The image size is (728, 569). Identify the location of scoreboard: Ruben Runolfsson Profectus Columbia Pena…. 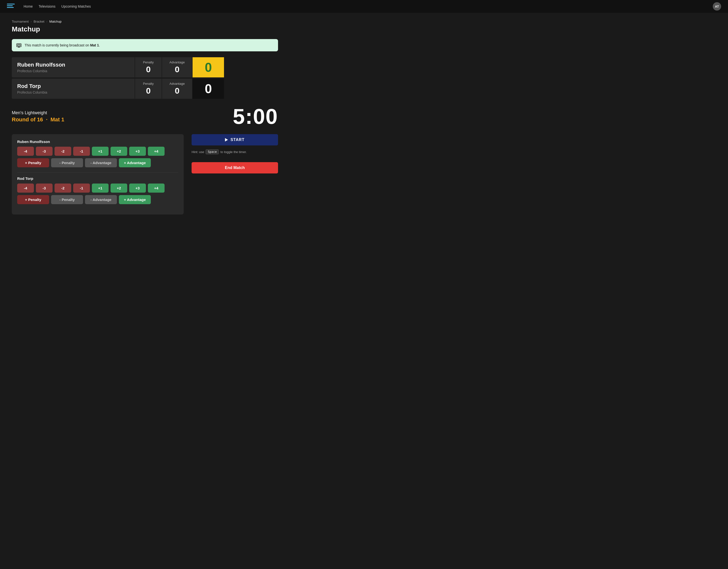
(145, 78).